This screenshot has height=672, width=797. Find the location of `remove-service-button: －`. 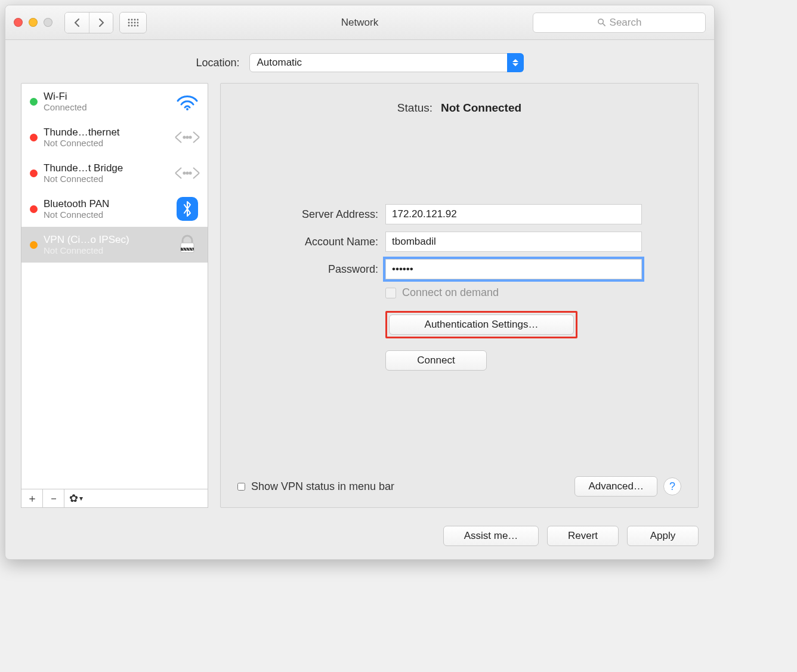

remove-service-button: － is located at coordinates (54, 498).